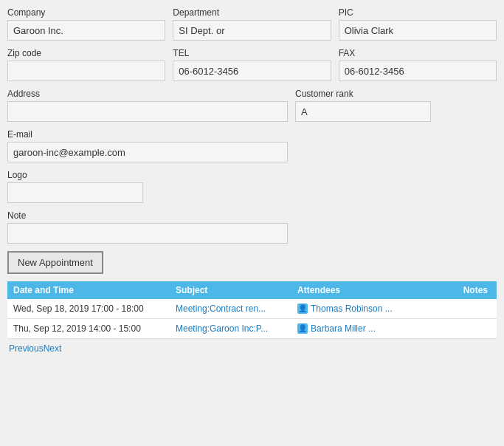 This screenshot has width=504, height=446. I want to click on row2-attendees: Barbara Miller ..., so click(359, 329).